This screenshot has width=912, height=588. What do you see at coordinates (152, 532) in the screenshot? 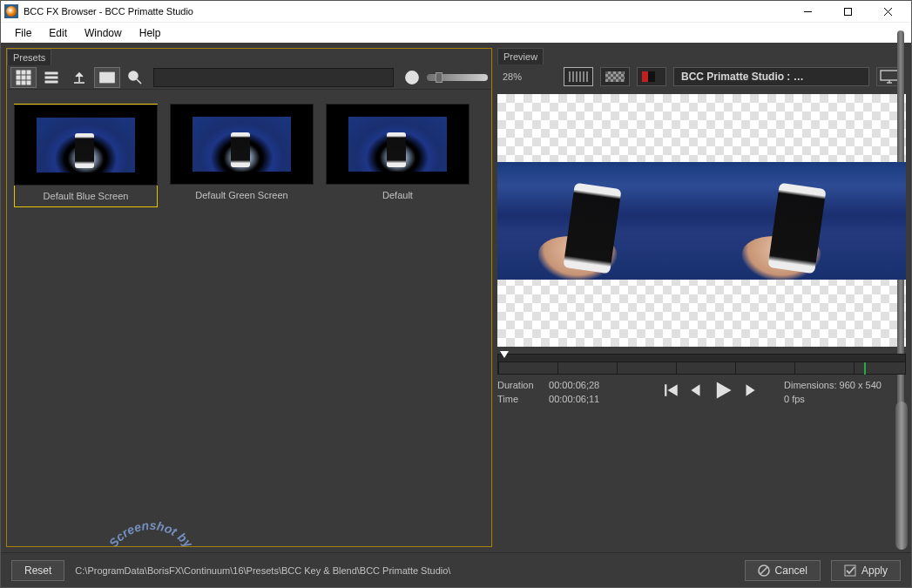
I see `svg-text: Screenshot by` at bounding box center [152, 532].